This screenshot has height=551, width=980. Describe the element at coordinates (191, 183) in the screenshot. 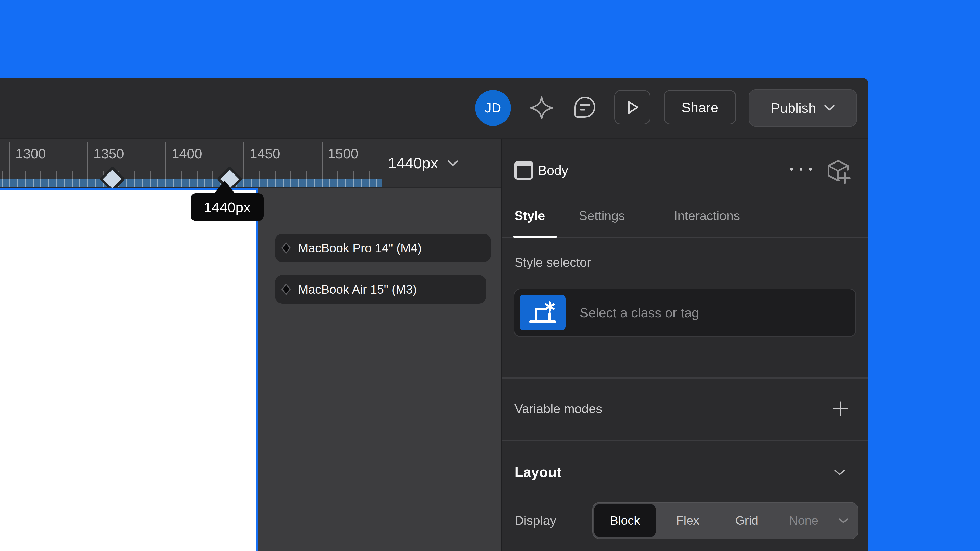

I see `breakpoint-range-band` at that location.